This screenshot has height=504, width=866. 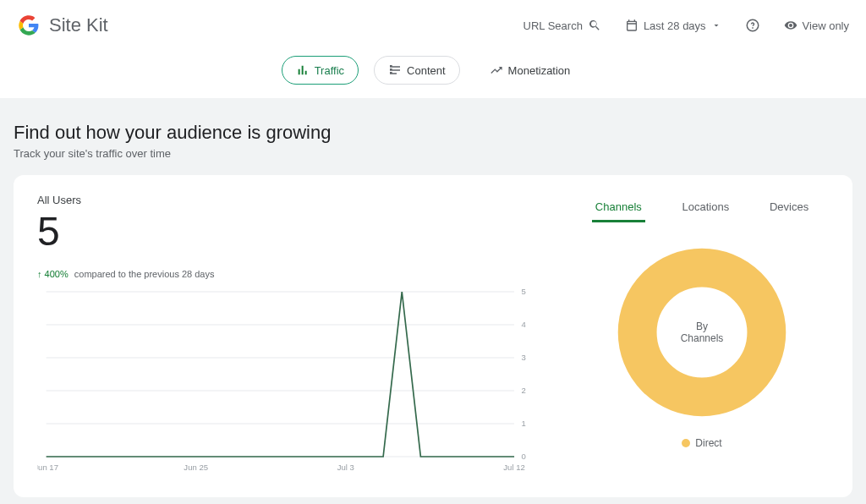 I want to click on date-range-selector: Last 28 days, so click(x=673, y=25).